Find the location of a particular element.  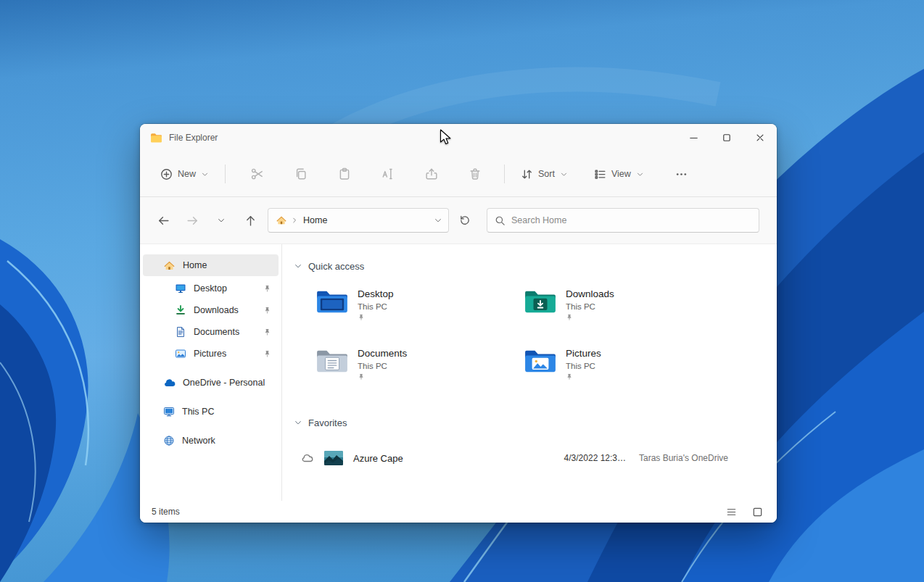

file-source: Taras Buria's OneDrive is located at coordinates (696, 458).